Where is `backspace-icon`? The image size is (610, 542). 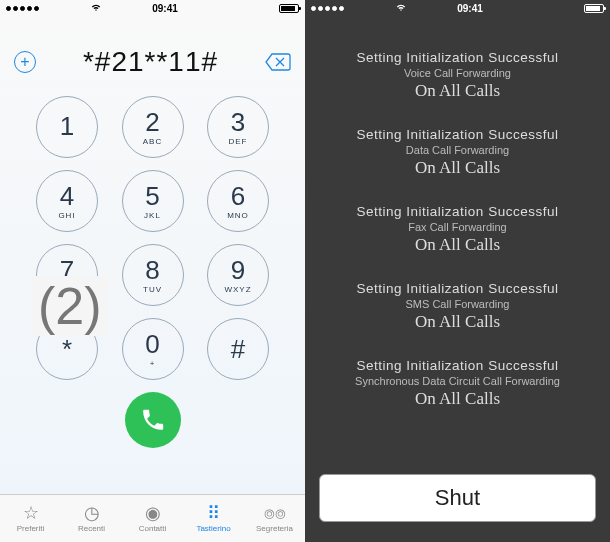
backspace-icon is located at coordinates (278, 62).